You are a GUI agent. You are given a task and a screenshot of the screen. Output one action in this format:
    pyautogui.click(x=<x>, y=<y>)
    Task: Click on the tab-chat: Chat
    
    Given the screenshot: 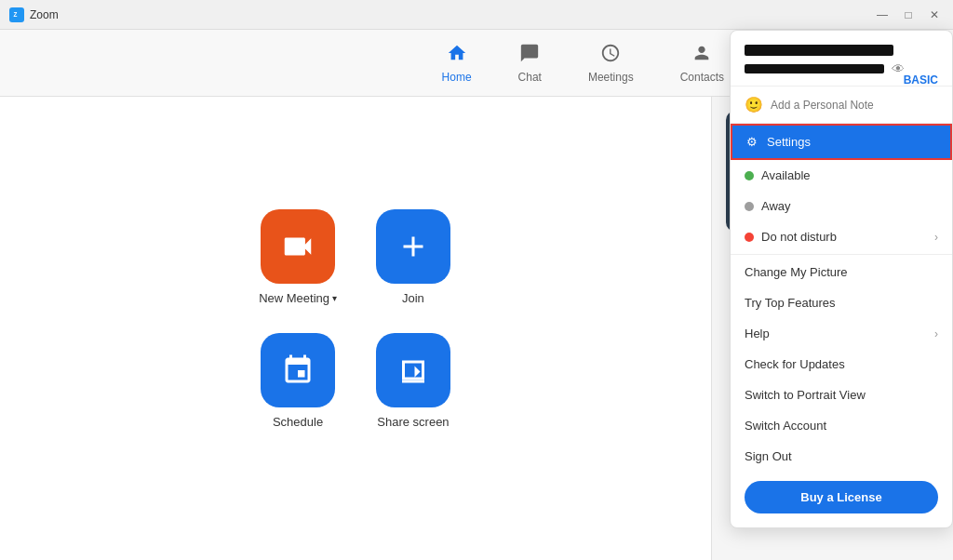 What is the action you would take?
    pyautogui.click(x=530, y=63)
    